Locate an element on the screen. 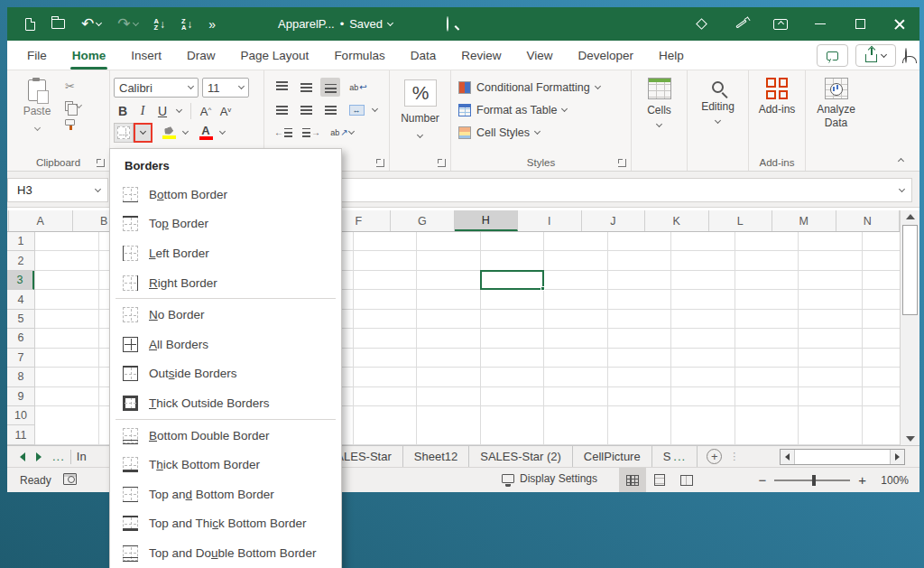 This screenshot has height=568, width=924. menu-item-top-border: Top Border is located at coordinates (226, 224).